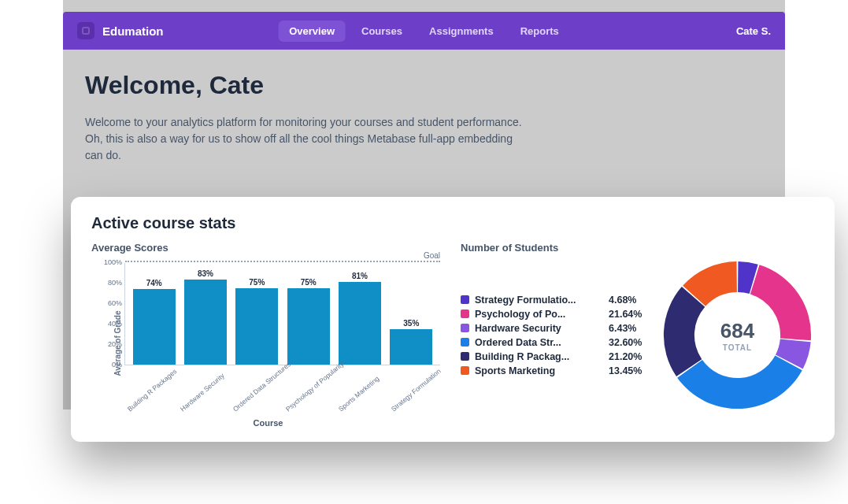 The height and width of the screenshot is (504, 848). I want to click on legend-item: Psychology of Po...21.64%, so click(553, 314).